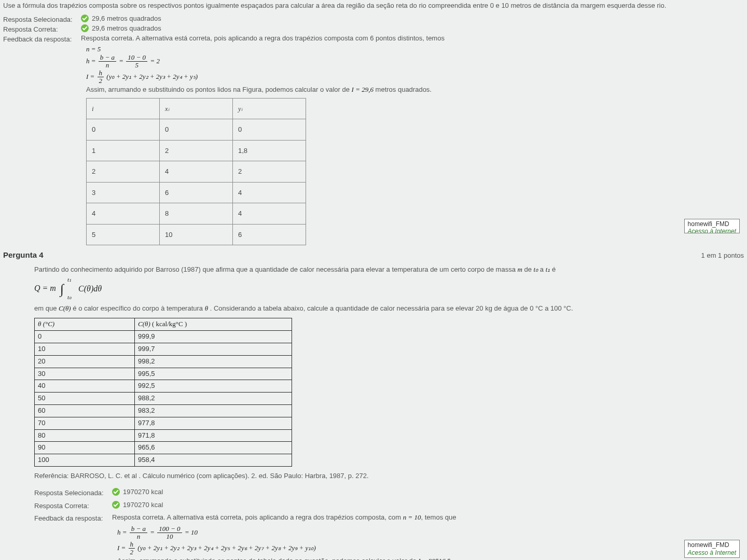  I want to click on table-row: 242, so click(196, 172).